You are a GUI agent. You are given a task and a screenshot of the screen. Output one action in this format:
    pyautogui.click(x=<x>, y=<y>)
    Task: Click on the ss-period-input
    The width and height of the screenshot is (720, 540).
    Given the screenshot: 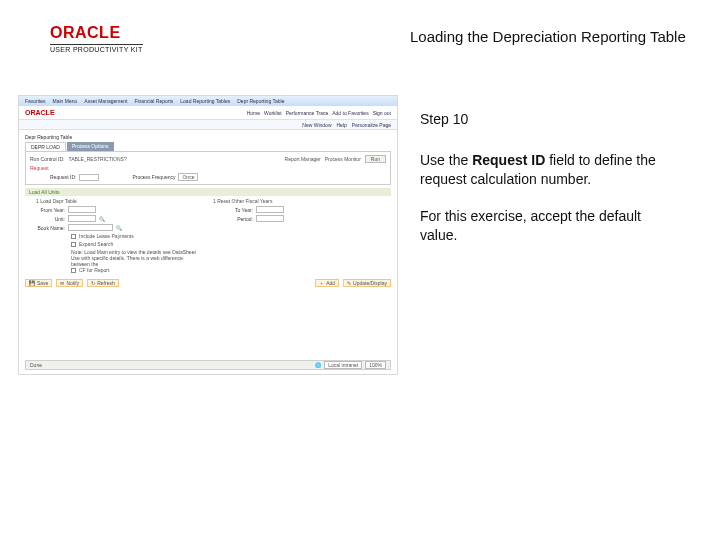 What is the action you would take?
    pyautogui.click(x=270, y=218)
    